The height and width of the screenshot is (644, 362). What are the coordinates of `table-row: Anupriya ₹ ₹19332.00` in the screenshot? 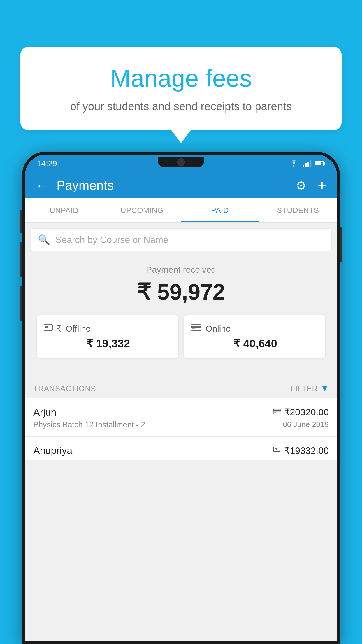 It's located at (181, 449).